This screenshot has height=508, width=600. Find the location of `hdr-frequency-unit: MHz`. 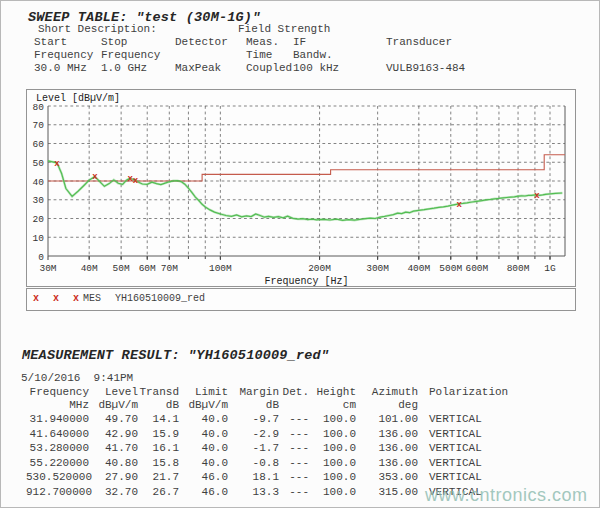

hdr-frequency-unit: MHz is located at coordinates (58, 406).